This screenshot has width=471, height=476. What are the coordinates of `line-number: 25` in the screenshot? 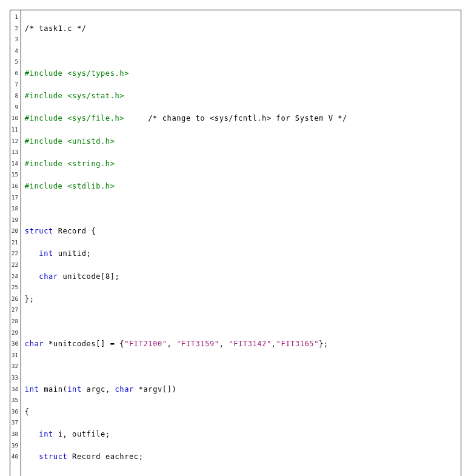 It's located at (15, 287).